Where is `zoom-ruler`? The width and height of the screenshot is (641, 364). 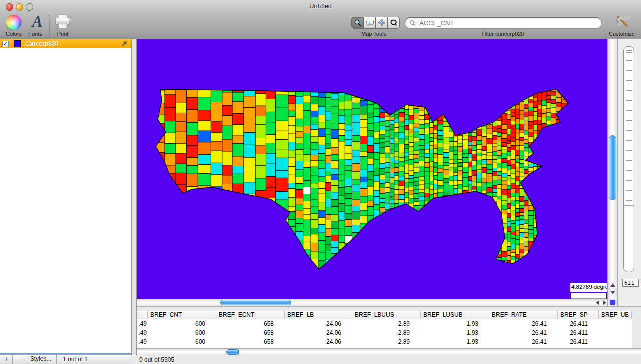
zoom-ruler is located at coordinates (629, 159).